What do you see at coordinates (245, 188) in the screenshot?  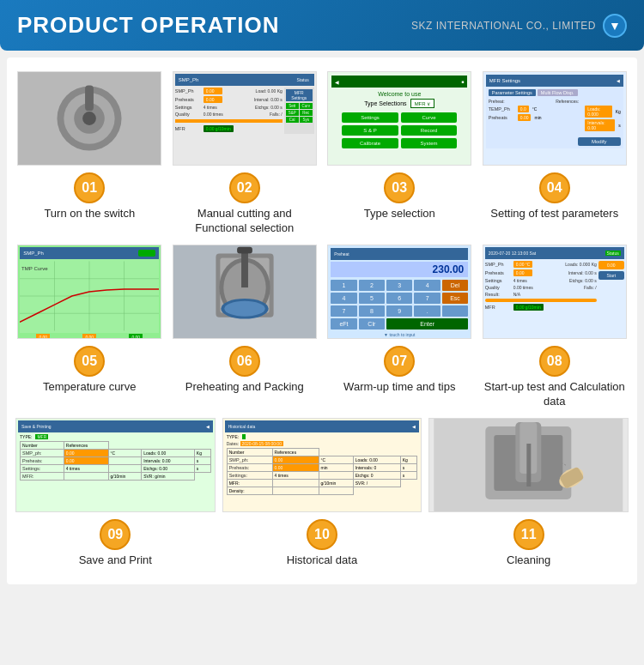 I see `step-02-badge: 02` at bounding box center [245, 188].